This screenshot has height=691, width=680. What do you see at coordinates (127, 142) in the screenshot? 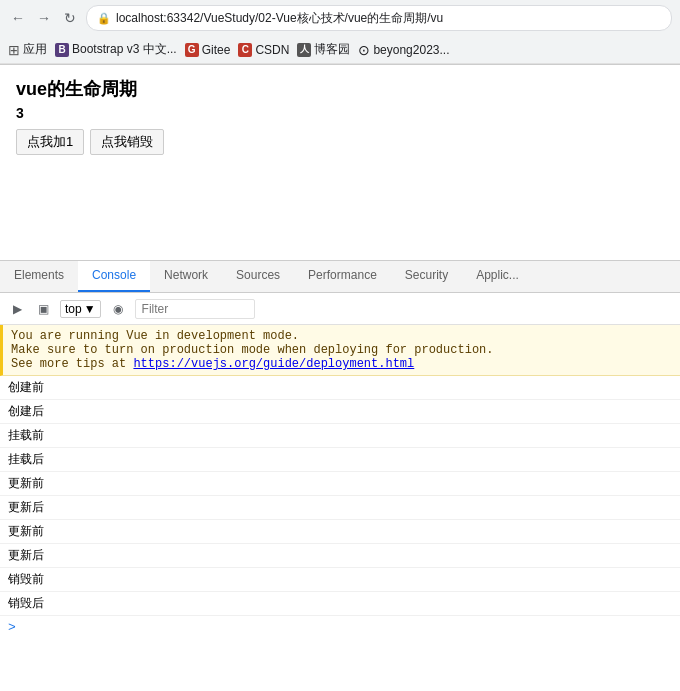
I see `destroy-button: 点我销毁` at bounding box center [127, 142].